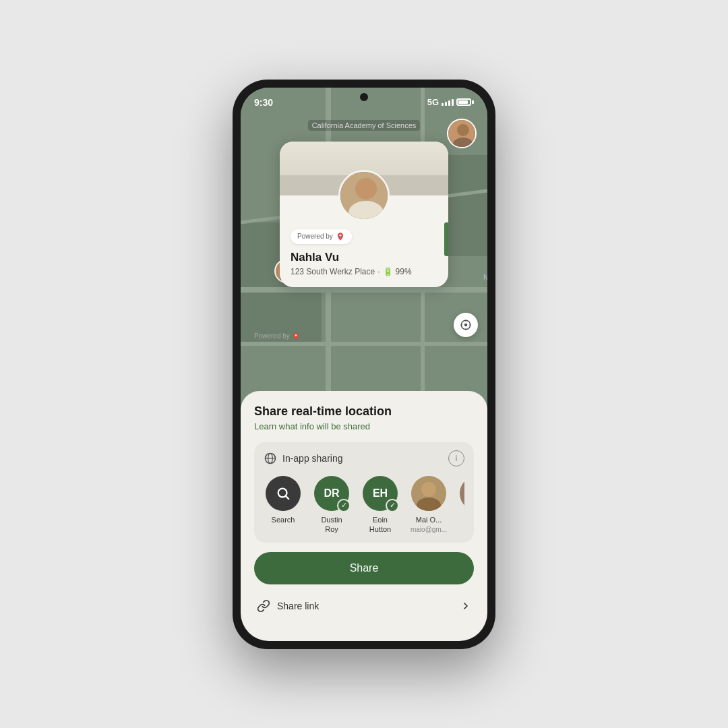 The height and width of the screenshot is (728, 728). Describe the element at coordinates (380, 506) in the screenshot. I see `contact-eoin: EH ✓ EoinHutton` at that location.